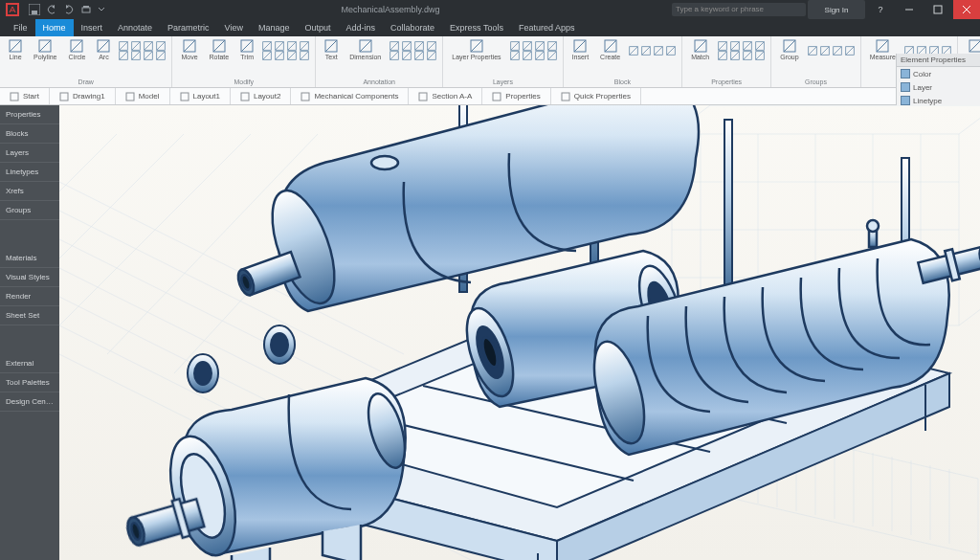 The width and height of the screenshot is (980, 560). I want to click on sidebar-item-materials: Materials, so click(30, 258).